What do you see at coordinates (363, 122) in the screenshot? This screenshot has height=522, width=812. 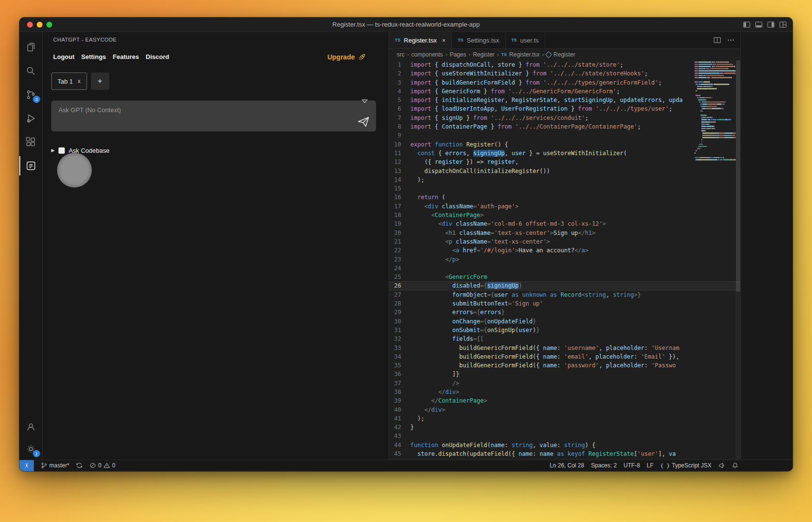 I see `send-icon` at bounding box center [363, 122].